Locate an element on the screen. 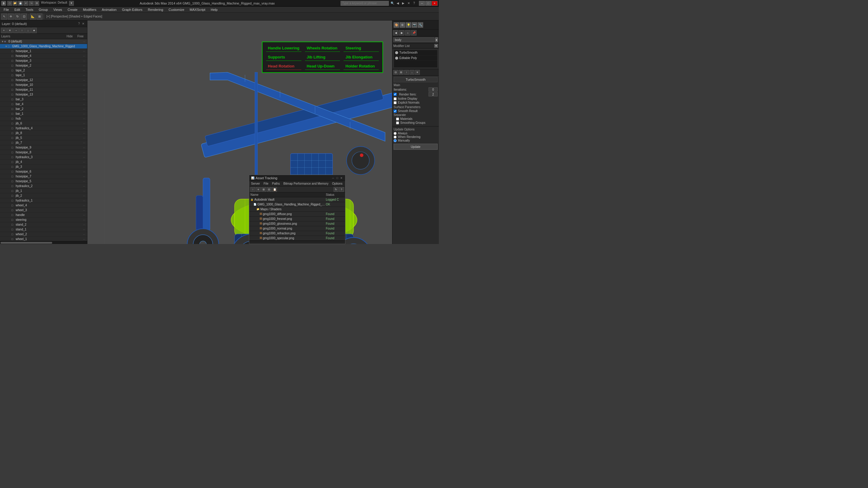 Image resolution: width=868 pixels, height=488 pixels. rp-icon2: ⚙ is located at coordinates (402, 25).